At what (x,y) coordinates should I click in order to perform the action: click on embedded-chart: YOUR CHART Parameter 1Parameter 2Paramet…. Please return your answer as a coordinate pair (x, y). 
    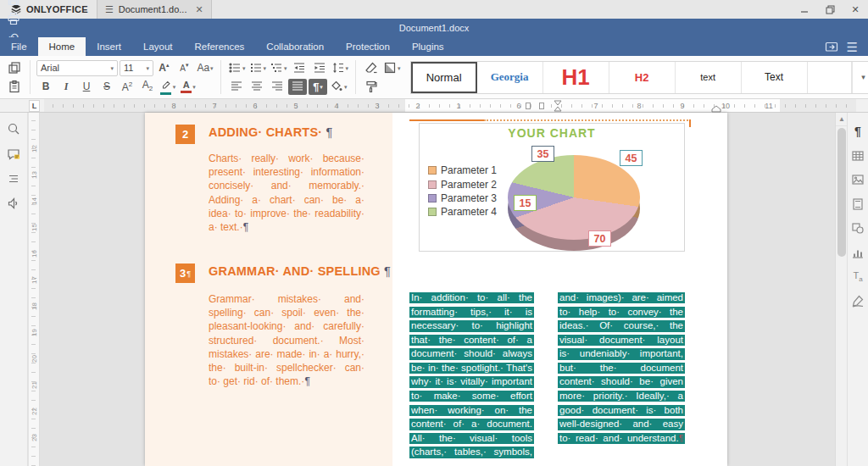
    Looking at the image, I should click on (552, 187).